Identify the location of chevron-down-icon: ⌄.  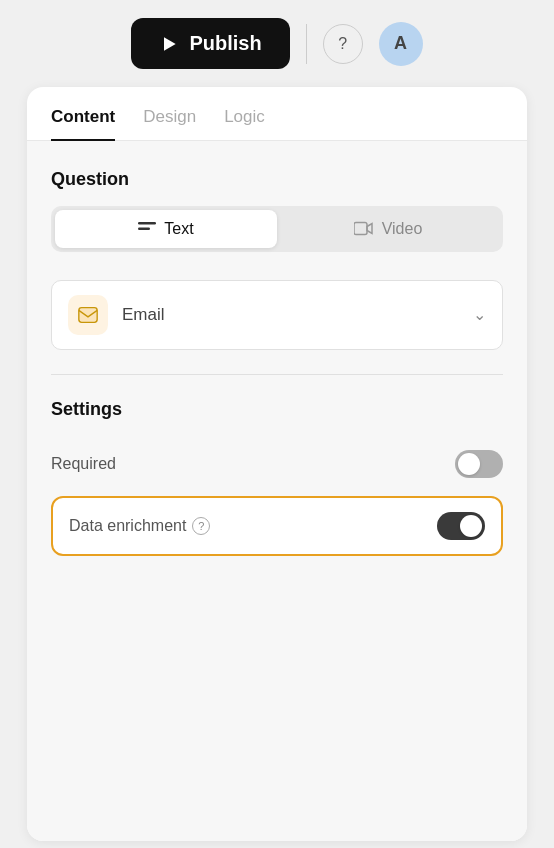
(480, 314).